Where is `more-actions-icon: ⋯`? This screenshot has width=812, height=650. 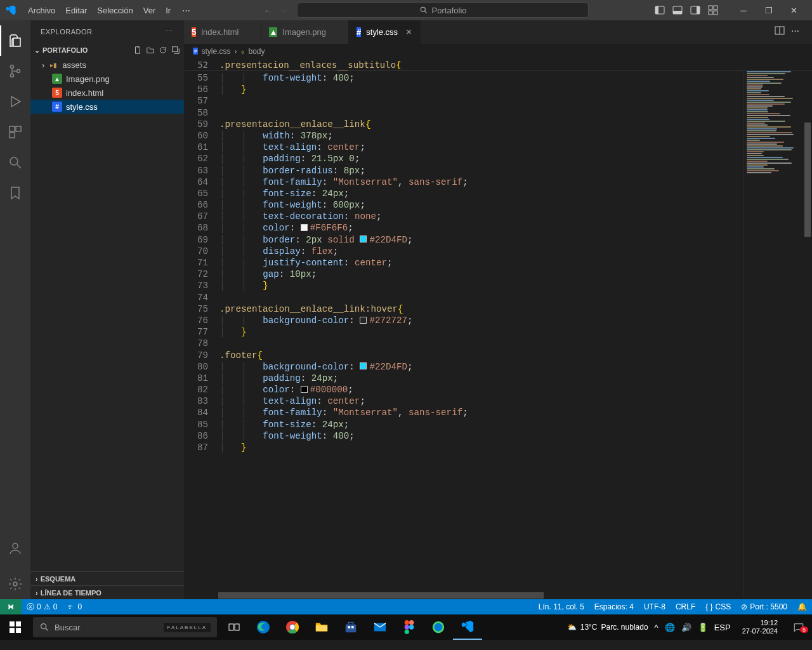
more-actions-icon: ⋯ is located at coordinates (796, 30).